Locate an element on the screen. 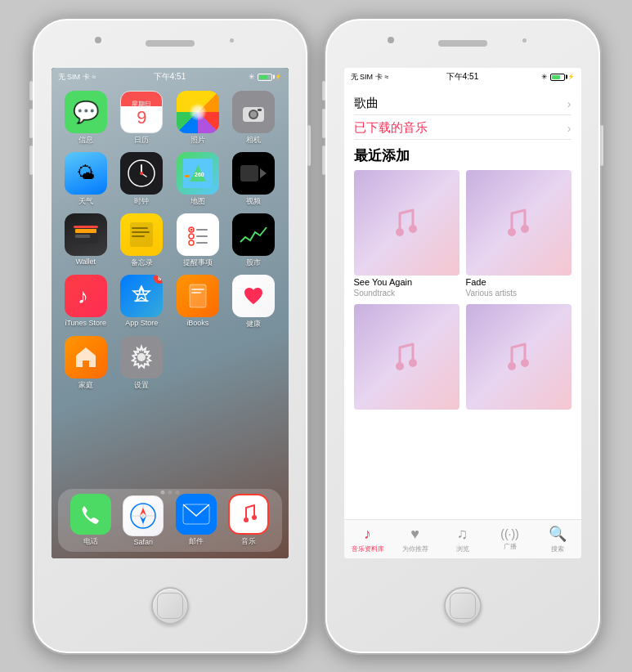 This screenshot has width=632, height=672. app-reminders: 提醒事项 is located at coordinates (198, 240).